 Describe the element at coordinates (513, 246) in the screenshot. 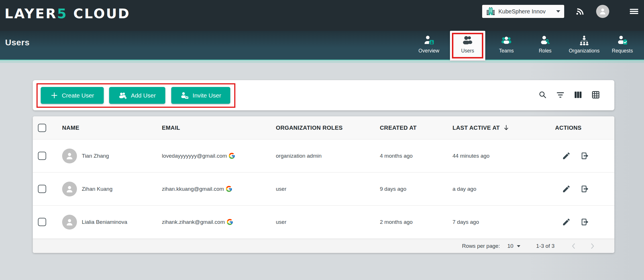

I see `rows-per-page-select: 10` at that location.